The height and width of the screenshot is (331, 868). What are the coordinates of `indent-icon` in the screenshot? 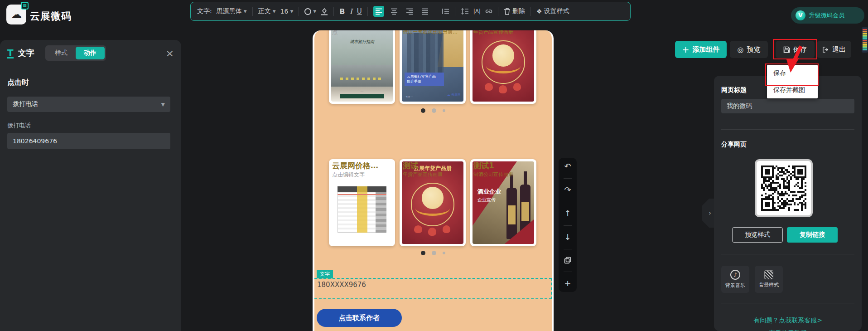 It's located at (446, 11).